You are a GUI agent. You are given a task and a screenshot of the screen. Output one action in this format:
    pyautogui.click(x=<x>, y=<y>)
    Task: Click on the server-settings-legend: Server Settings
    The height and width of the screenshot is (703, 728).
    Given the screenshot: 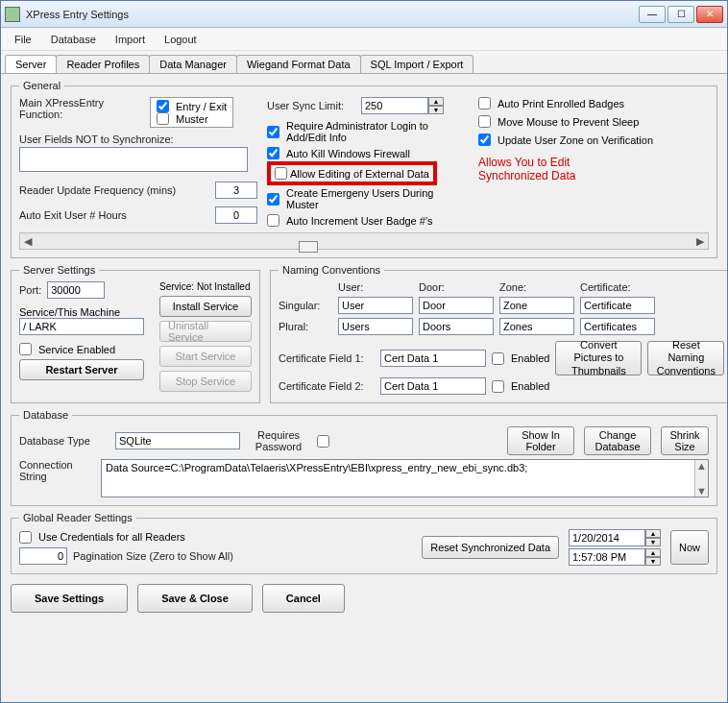 What is the action you would take?
    pyautogui.click(x=60, y=270)
    